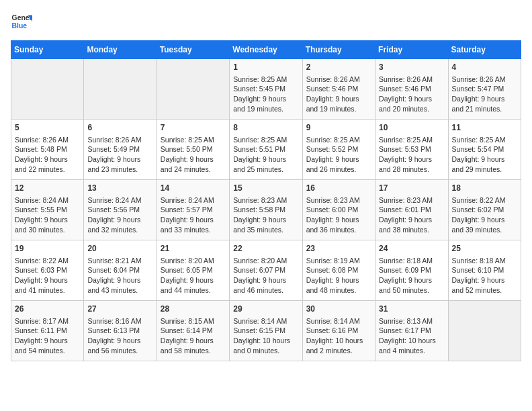 Image resolution: width=532 pixels, height=411 pixels. Describe the element at coordinates (412, 210) in the screenshot. I see `cell-week3-day6: 17Sunrise: 8:23 AM Sunset: 6:01 PM Dayli…` at that location.